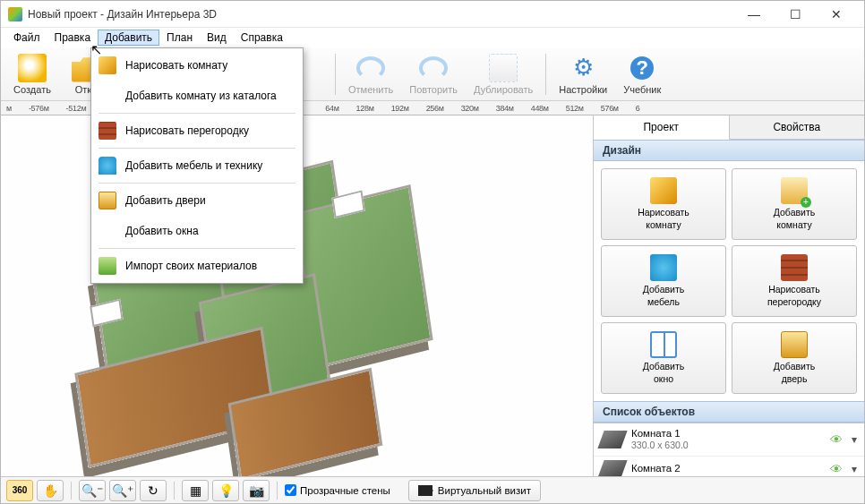  Describe the element at coordinates (123, 491) in the screenshot. I see `zoom-in-button: 🔍⁺` at that location.